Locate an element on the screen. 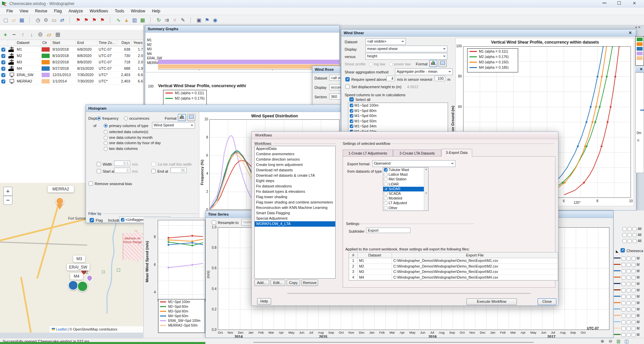  workflow-item: Special Adjustment is located at coordinates (295, 219).